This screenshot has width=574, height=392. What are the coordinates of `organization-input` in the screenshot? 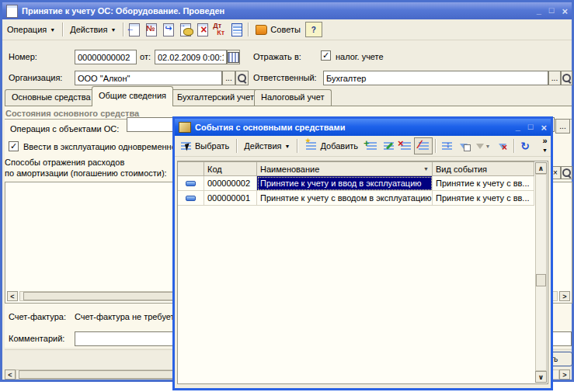 It's located at (148, 78).